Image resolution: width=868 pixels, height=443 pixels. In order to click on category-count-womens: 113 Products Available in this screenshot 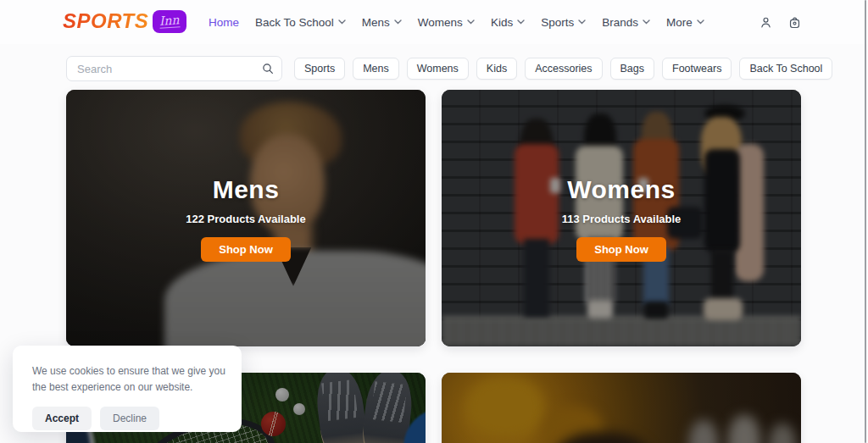, I will do `click(622, 219)`.